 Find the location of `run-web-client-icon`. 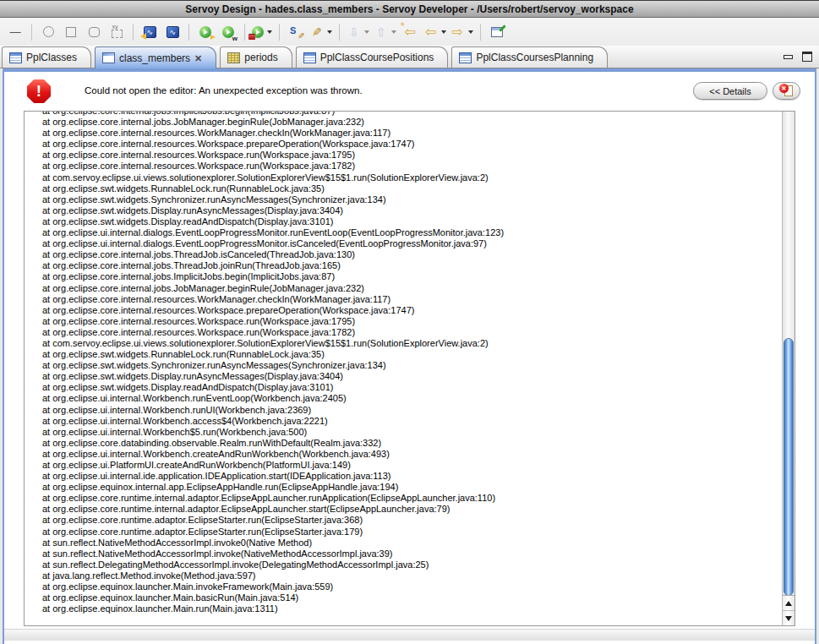

run-web-client-icon is located at coordinates (228, 32).